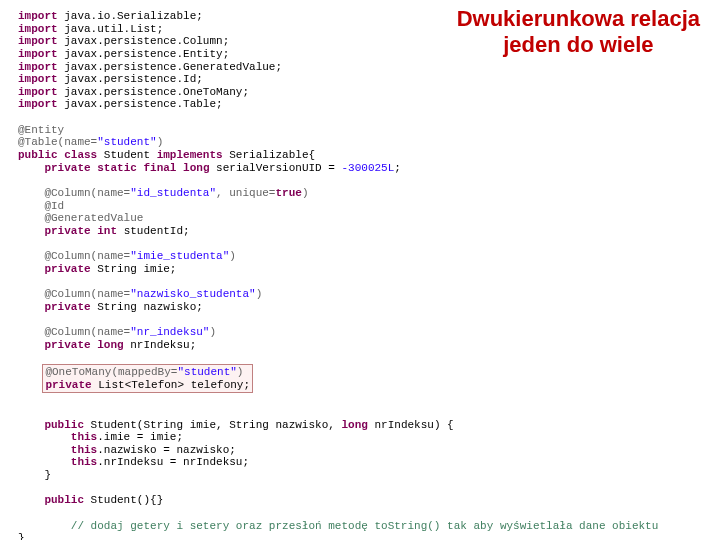 The width and height of the screenshot is (720, 540). Describe the element at coordinates (246, 193) in the screenshot. I see `annotation: , unique=` at that location.